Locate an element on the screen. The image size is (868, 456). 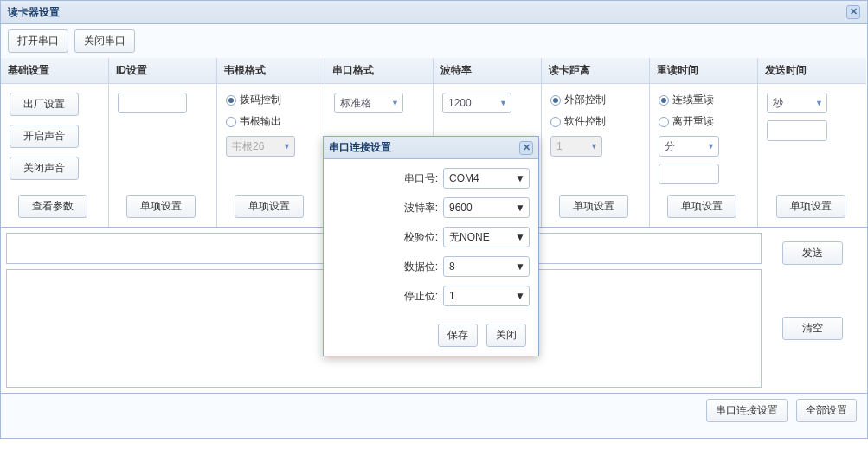
send-unit-select: 秒 ▼ is located at coordinates (797, 103).